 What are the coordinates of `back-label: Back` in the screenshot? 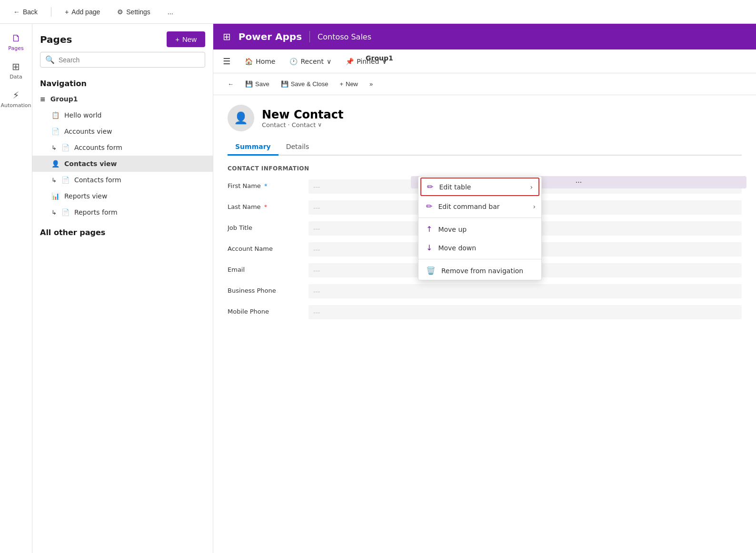 It's located at (30, 12).